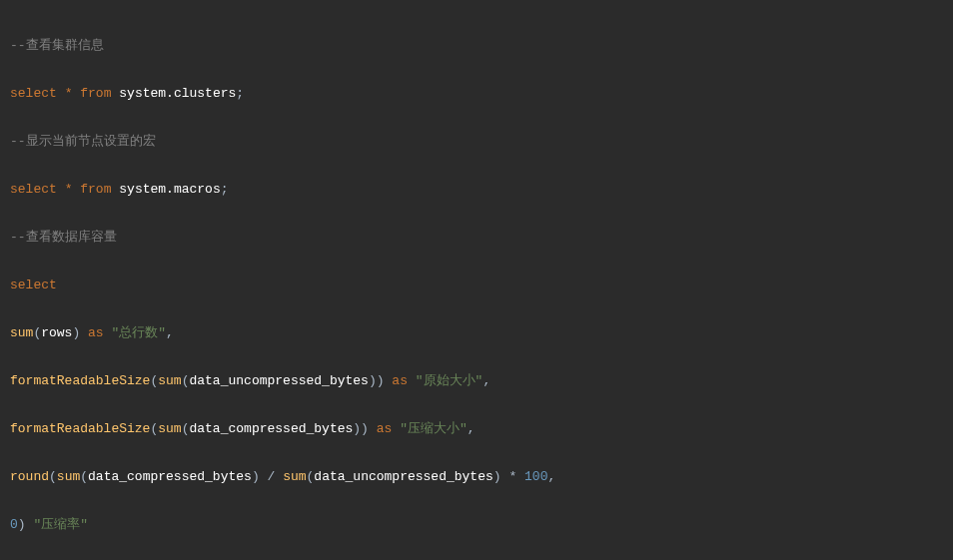 Image resolution: width=953 pixels, height=560 pixels. Describe the element at coordinates (476, 94) in the screenshot. I see `code-line: select * from system.clusters;` at that location.